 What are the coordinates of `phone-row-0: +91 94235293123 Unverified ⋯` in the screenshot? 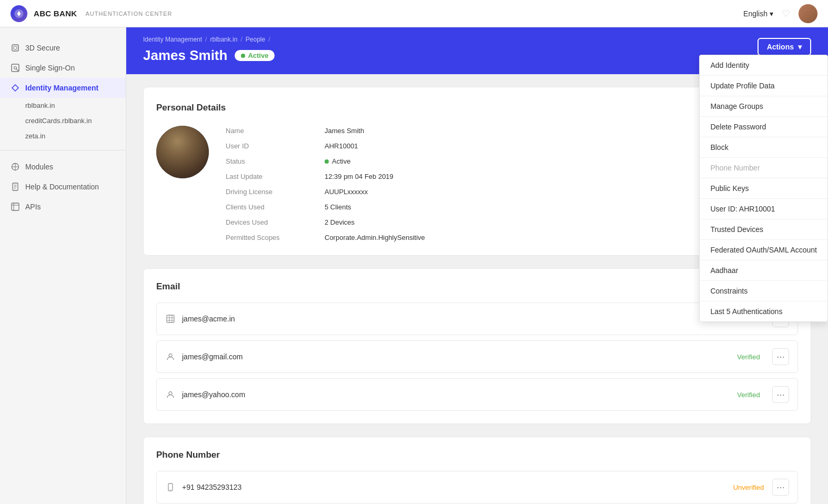 It's located at (477, 487).